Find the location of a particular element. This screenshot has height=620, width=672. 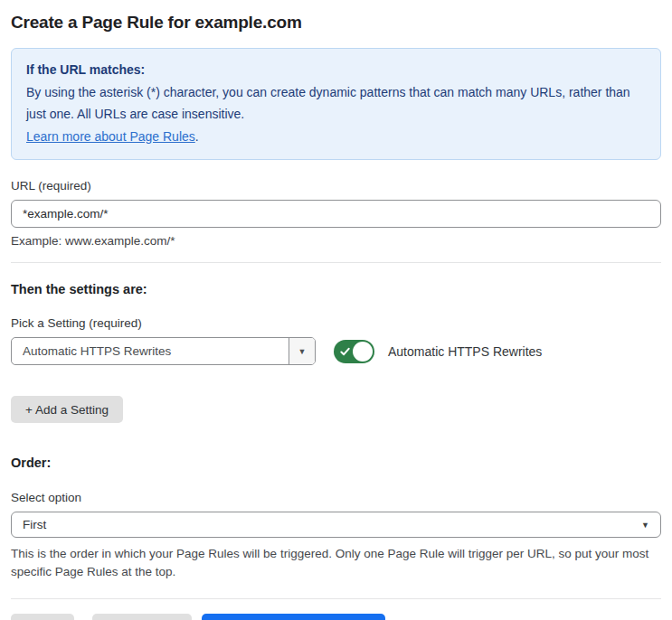

info-callout-heading: If the URL matches: is located at coordinates (336, 70).